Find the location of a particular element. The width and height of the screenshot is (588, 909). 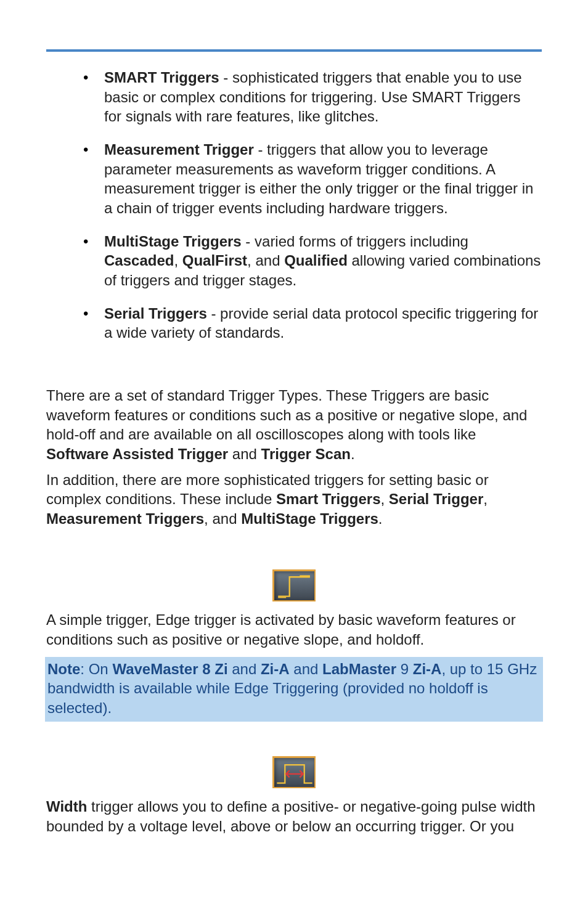

bullet-serial-triggers: Serial Triggers - provide serial data pr… is located at coordinates (316, 323).